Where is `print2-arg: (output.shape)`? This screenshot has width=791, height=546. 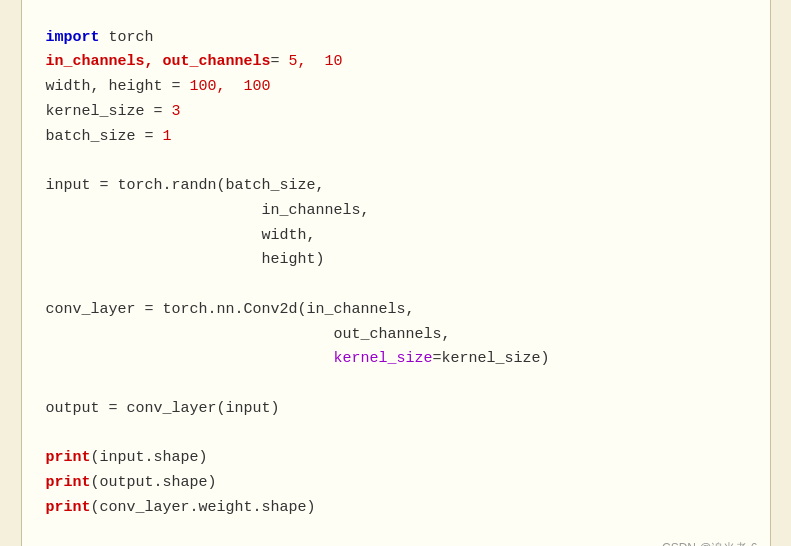
print2-arg: (output.shape) is located at coordinates (154, 482).